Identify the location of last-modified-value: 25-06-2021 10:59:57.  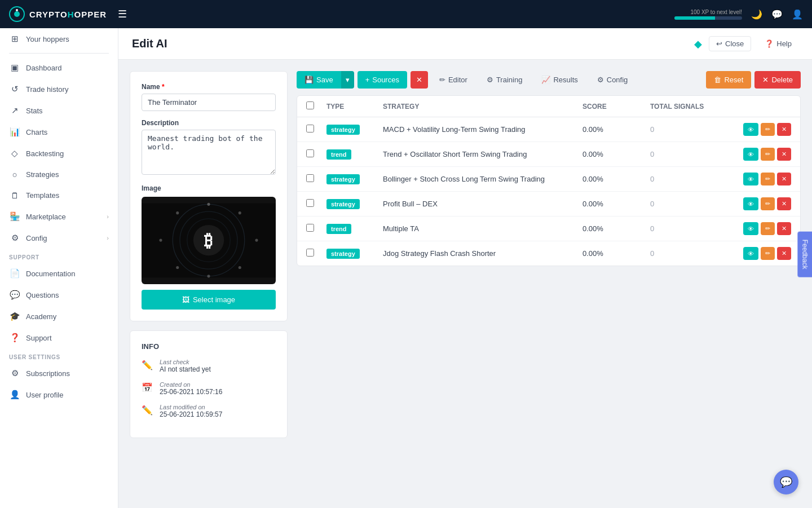
(191, 414).